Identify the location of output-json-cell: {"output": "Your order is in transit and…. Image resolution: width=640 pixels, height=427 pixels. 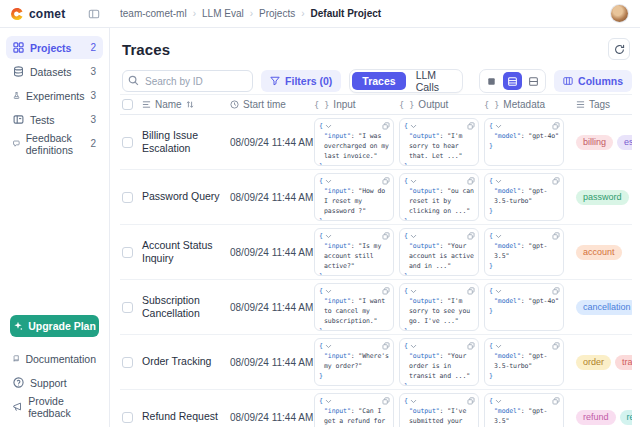
(439, 362).